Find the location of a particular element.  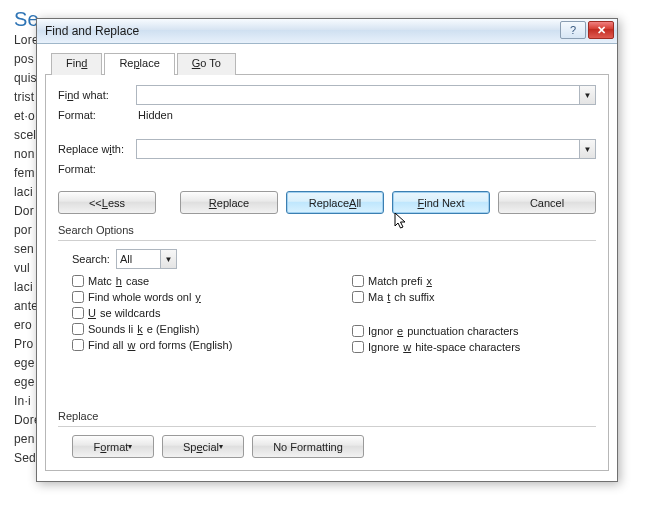

check-wildcards-box is located at coordinates (78, 313).